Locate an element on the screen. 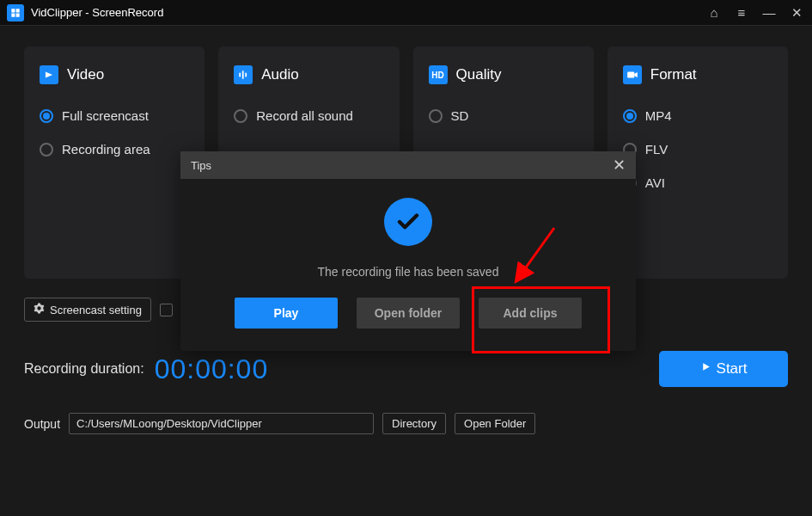 Image resolution: width=812 pixels, height=516 pixels. open-folder-button: Open folder is located at coordinates (408, 313).